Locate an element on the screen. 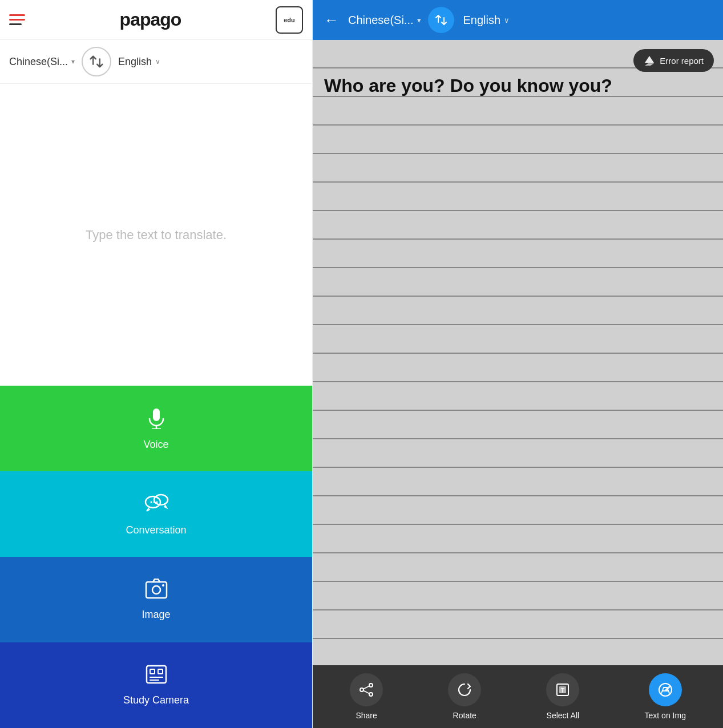 This screenshot has height=728, width=723. input-placeholder: Type the text to translate. is located at coordinates (156, 235).